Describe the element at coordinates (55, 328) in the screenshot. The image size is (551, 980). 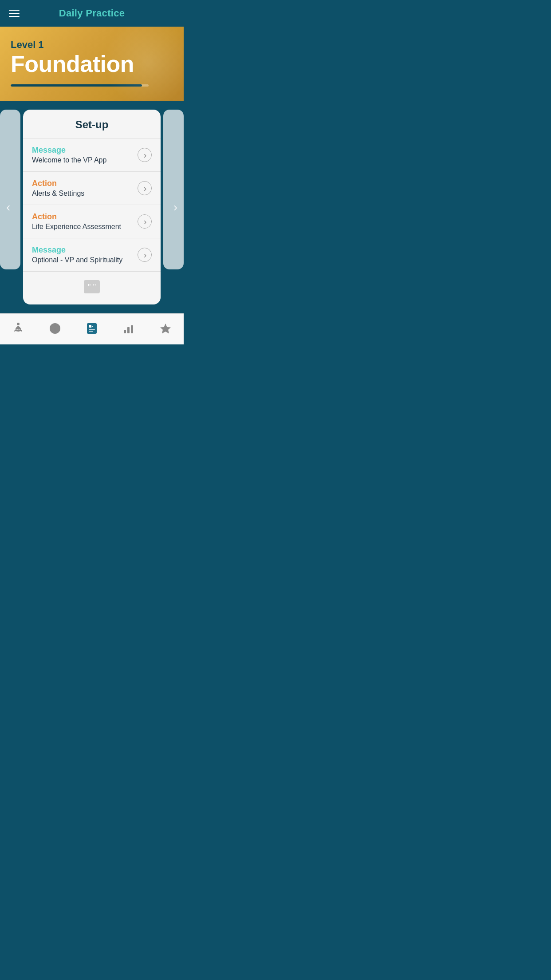
I see `navigate-icon` at that location.